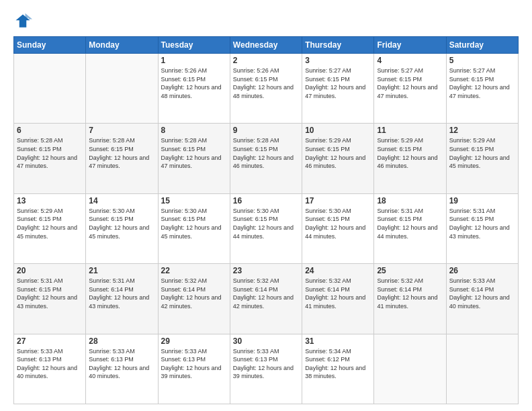 This screenshot has height=411, width=532. I want to click on calendar-cell: 8Sunrise: 5:28 AM Sunset: 6:15 PM Daylig…, so click(193, 158).